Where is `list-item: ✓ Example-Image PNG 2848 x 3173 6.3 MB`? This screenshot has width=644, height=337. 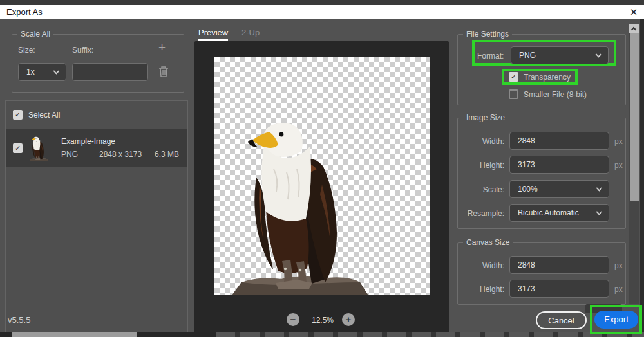 list-item: ✓ Example-Image PNG 2848 x 3173 6.3 MB is located at coordinates (97, 148).